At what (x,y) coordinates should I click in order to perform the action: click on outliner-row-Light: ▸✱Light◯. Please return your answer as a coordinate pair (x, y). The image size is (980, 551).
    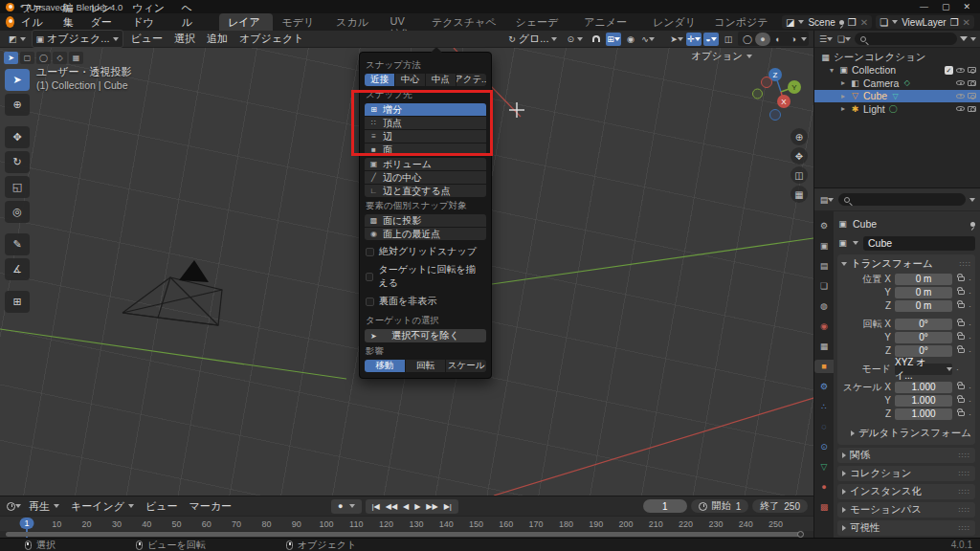
    Looking at the image, I should click on (898, 109).